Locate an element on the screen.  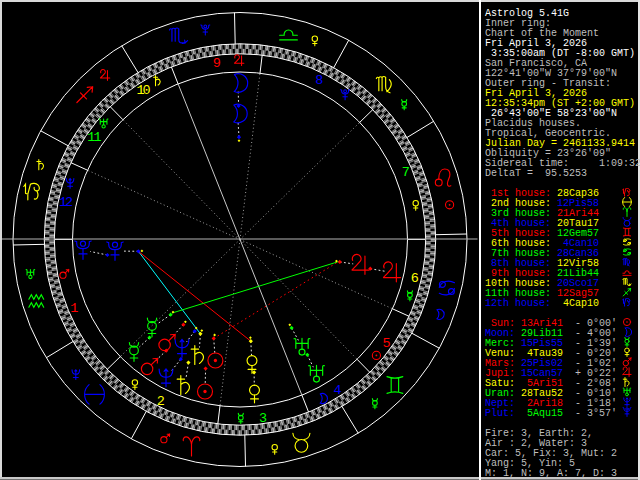
svg-text: DeltaT = 95.5253 is located at coordinates (536, 174).